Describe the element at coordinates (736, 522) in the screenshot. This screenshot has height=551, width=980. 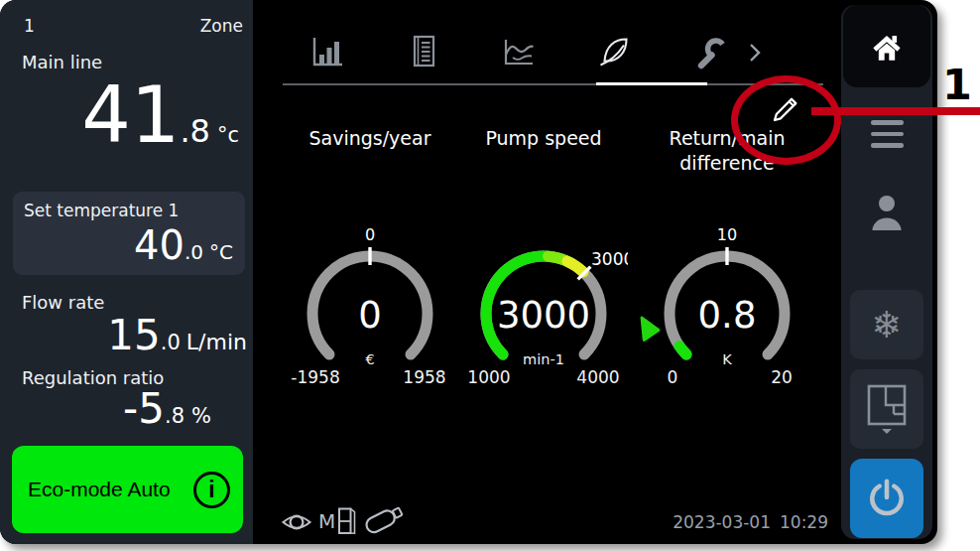
I see `datetime-status: 2023-03-0110:29` at that location.